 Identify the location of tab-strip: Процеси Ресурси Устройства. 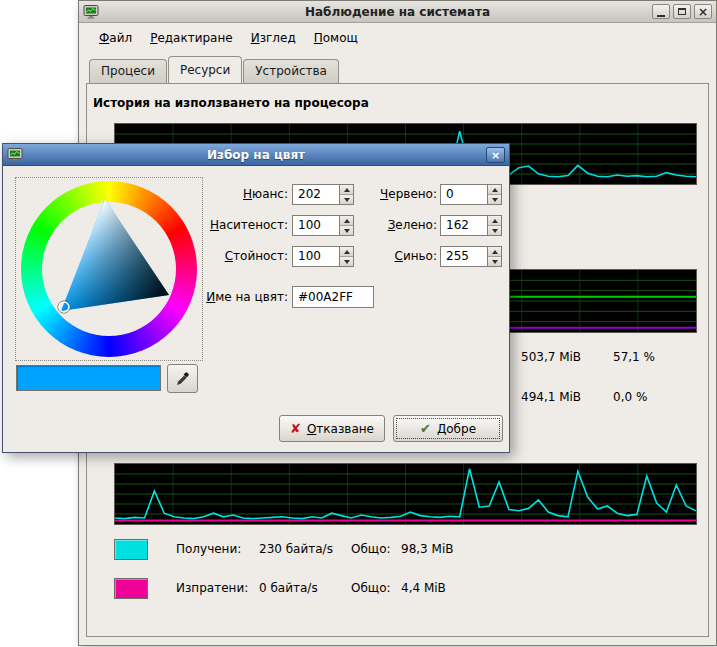
(398, 70).